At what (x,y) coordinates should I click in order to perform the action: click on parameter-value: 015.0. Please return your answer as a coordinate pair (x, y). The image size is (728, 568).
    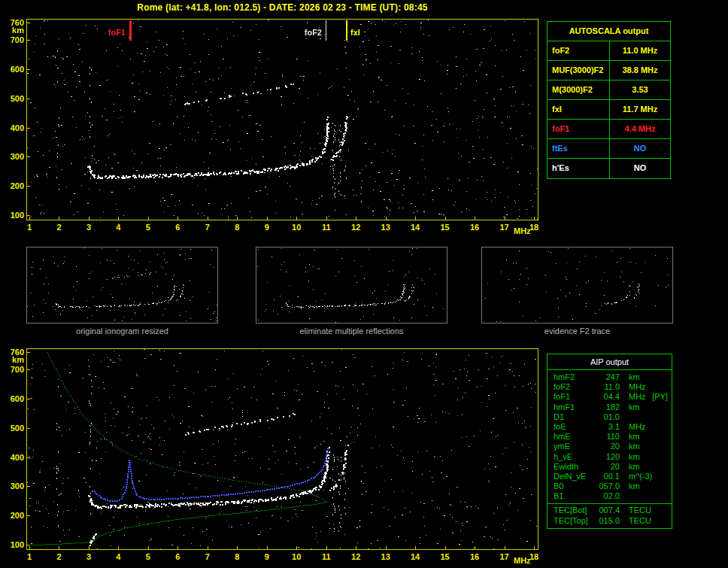
    Looking at the image, I should click on (606, 521).